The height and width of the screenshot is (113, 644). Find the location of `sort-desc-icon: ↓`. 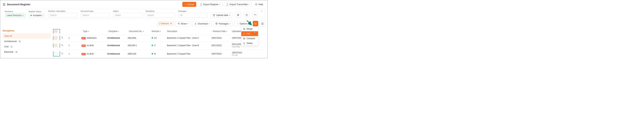

sort-desc-icon: ↓ is located at coordinates (212, 32).